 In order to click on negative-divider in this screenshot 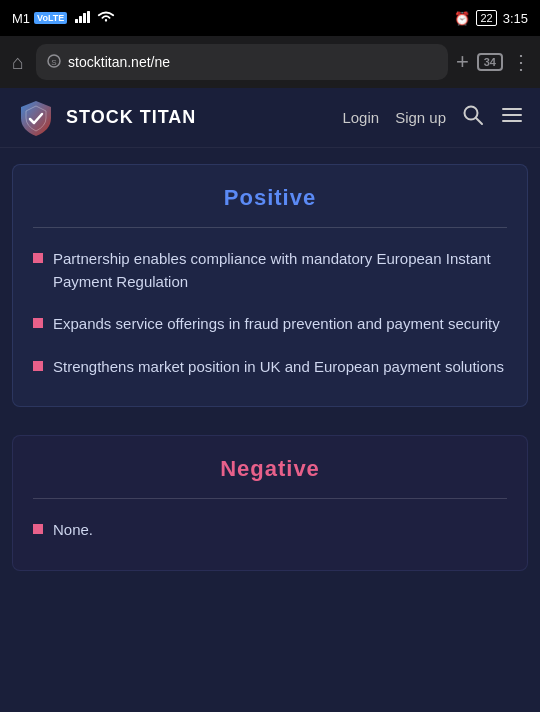, I will do `click(270, 498)`.